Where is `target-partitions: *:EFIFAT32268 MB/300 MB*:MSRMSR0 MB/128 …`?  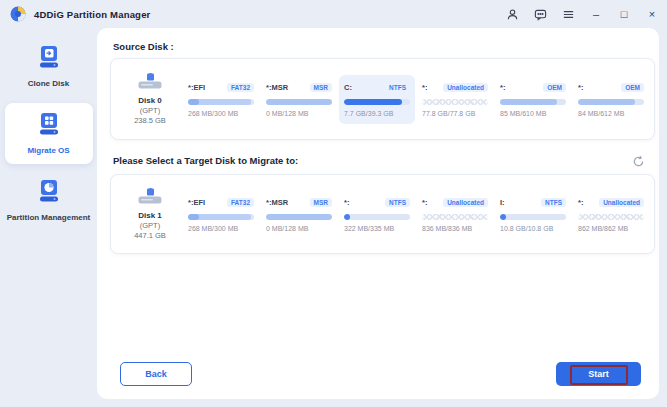
target-partitions: *:EFIFAT32268 MB/300 MB*:MSRMSR0 MB/128 … is located at coordinates (418, 214).